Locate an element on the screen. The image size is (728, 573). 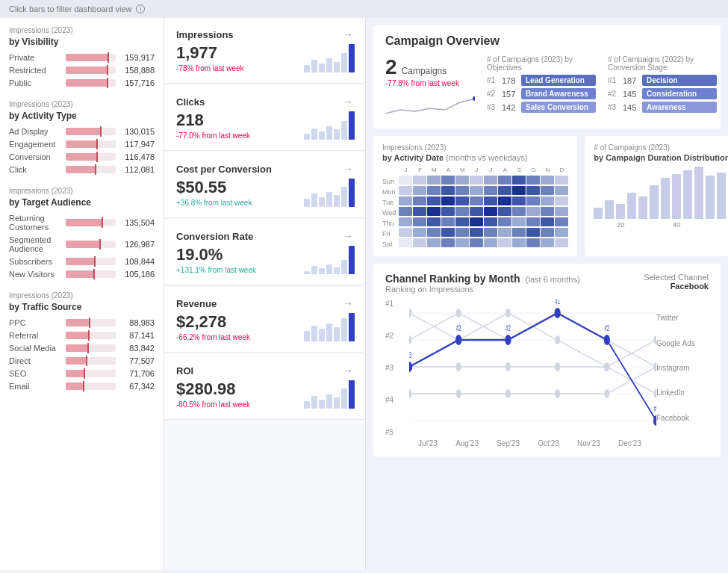
day-label: Fri is located at coordinates (389, 234).